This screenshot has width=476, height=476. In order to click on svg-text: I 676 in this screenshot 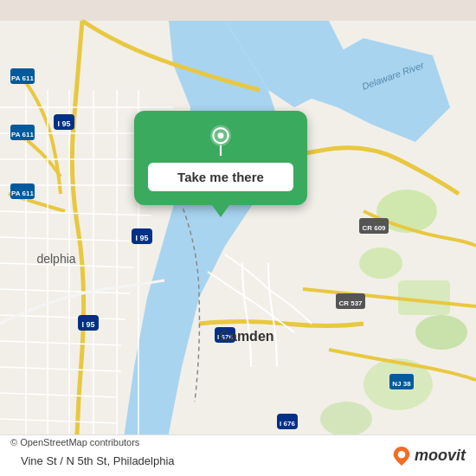, I will do `click(287, 424)`.